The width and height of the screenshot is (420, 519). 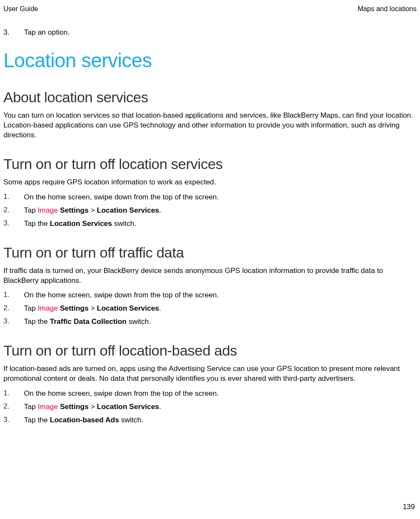 What do you see at coordinates (220, 420) in the screenshot?
I see `step-text: Tap the Location-based Ads switch.` at bounding box center [220, 420].